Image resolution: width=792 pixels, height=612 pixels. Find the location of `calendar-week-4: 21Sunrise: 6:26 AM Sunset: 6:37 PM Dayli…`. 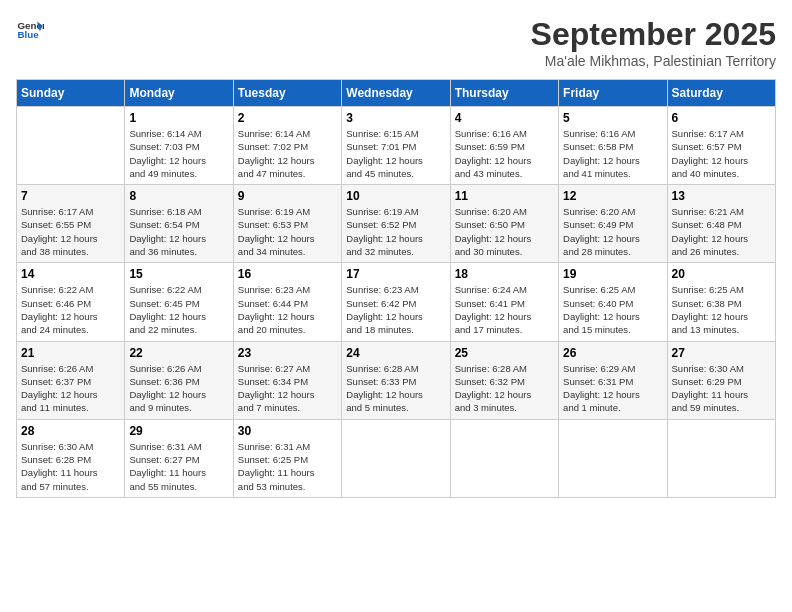

calendar-week-4: 21Sunrise: 6:26 AM Sunset: 6:37 PM Dayli… is located at coordinates (396, 380).